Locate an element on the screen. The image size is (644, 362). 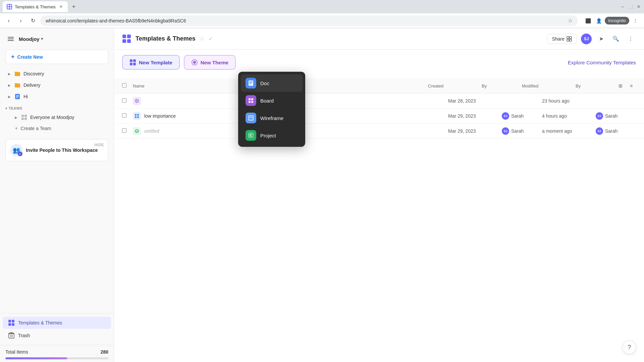
templates-icon is located at coordinates (11, 323).